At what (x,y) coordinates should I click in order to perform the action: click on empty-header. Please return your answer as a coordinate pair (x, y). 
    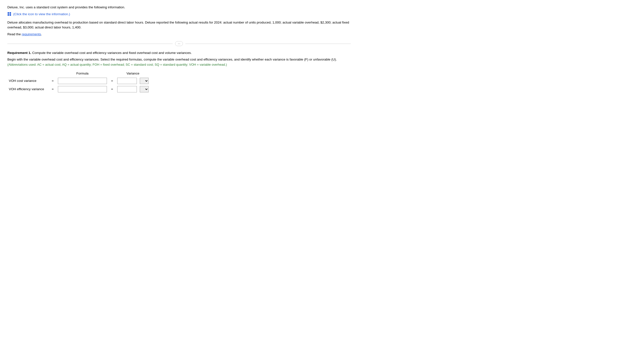
    Looking at the image, I should click on (28, 74).